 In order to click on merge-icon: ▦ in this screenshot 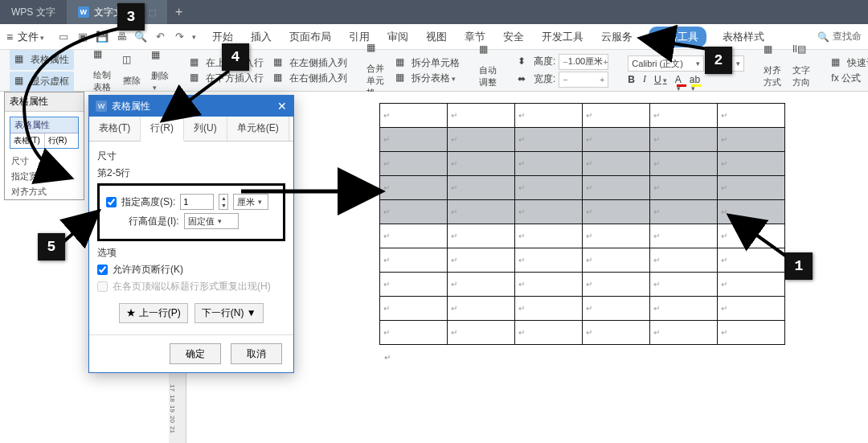, I will do `click(376, 51)`.